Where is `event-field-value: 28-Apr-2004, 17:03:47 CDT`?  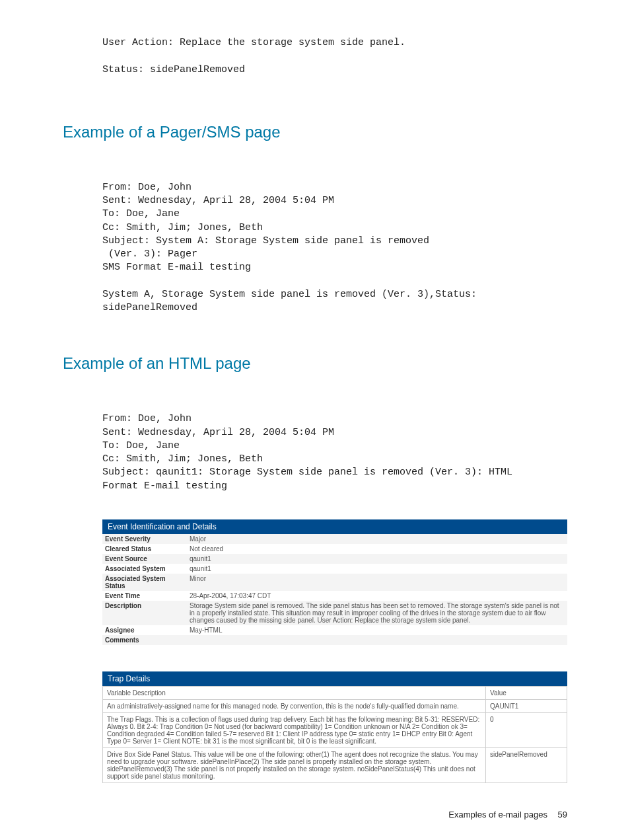
event-field-value: 28-Apr-2004, 17:03:47 CDT is located at coordinates (377, 596).